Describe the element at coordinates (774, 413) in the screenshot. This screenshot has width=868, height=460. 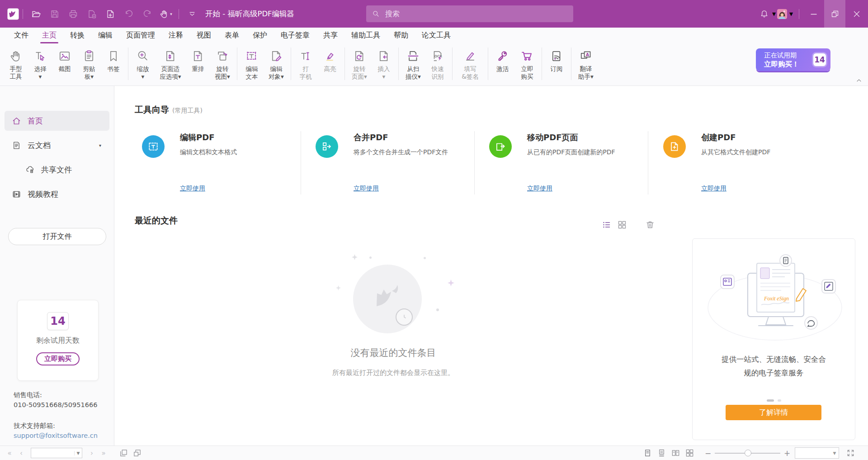
I see `learn-more-button: 了解详情` at that location.